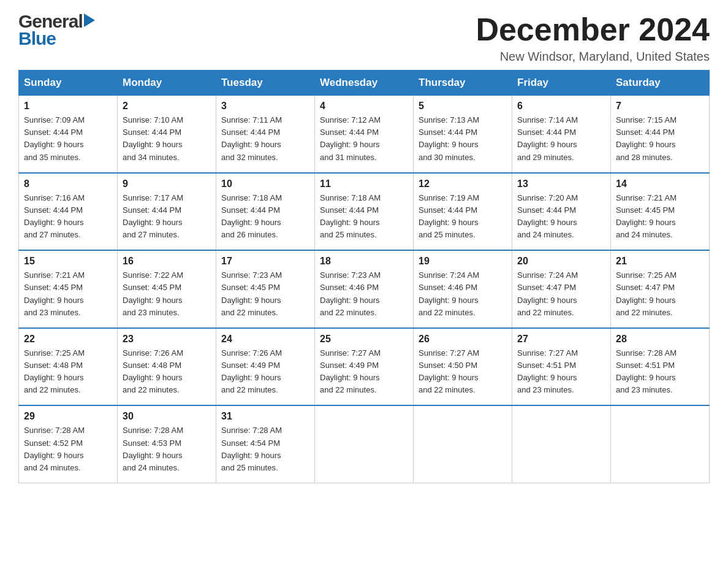 This screenshot has width=728, height=563. What do you see at coordinates (660, 261) in the screenshot?
I see `day-number: 21` at bounding box center [660, 261].